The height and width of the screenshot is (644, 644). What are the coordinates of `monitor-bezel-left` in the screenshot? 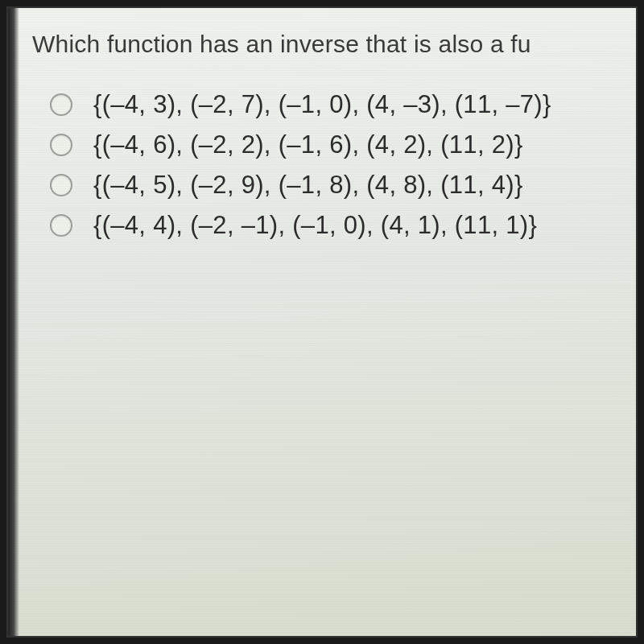 It's located at (14, 322).